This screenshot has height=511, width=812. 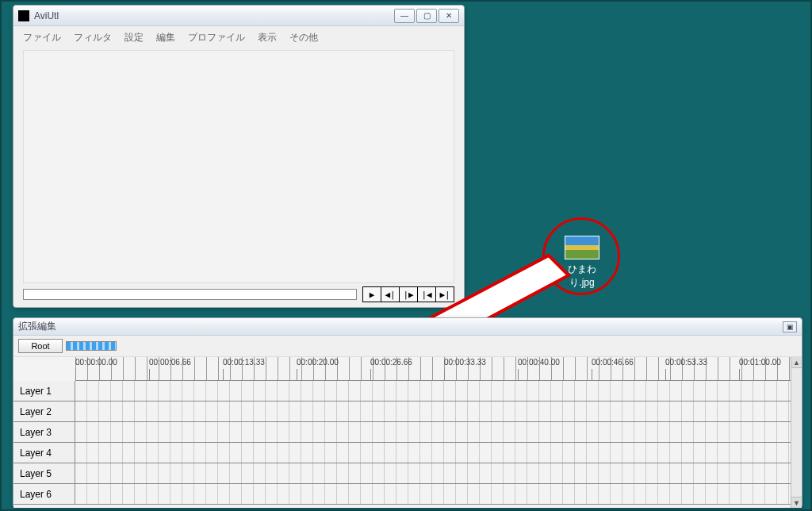 I want to click on timeline-toolbar: Root, so click(x=408, y=346).